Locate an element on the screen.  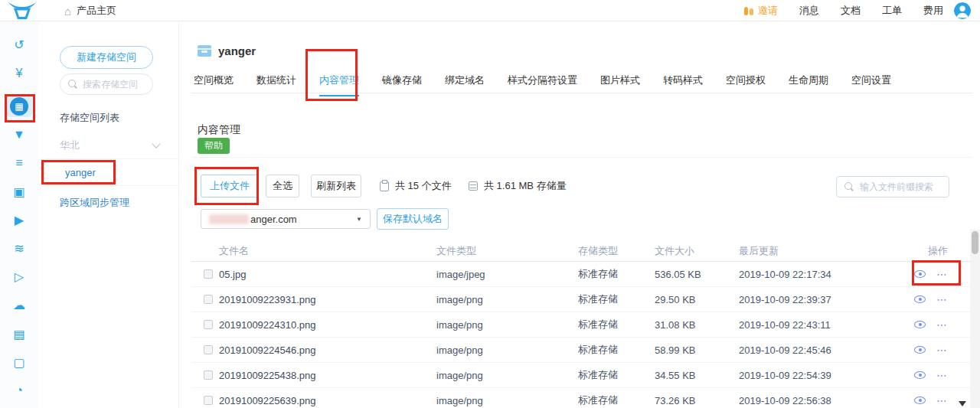
file-size: 73.26 KB is located at coordinates (697, 401).